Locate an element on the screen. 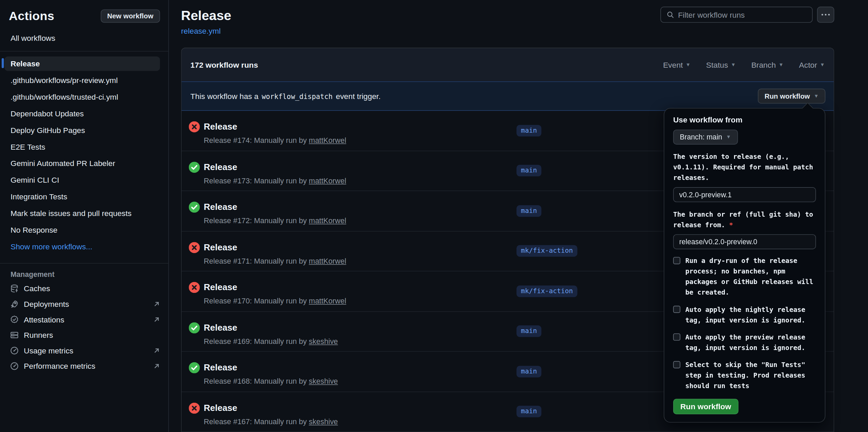 This screenshot has width=868, height=432. sidebar-item-release: Release is located at coordinates (82, 64).